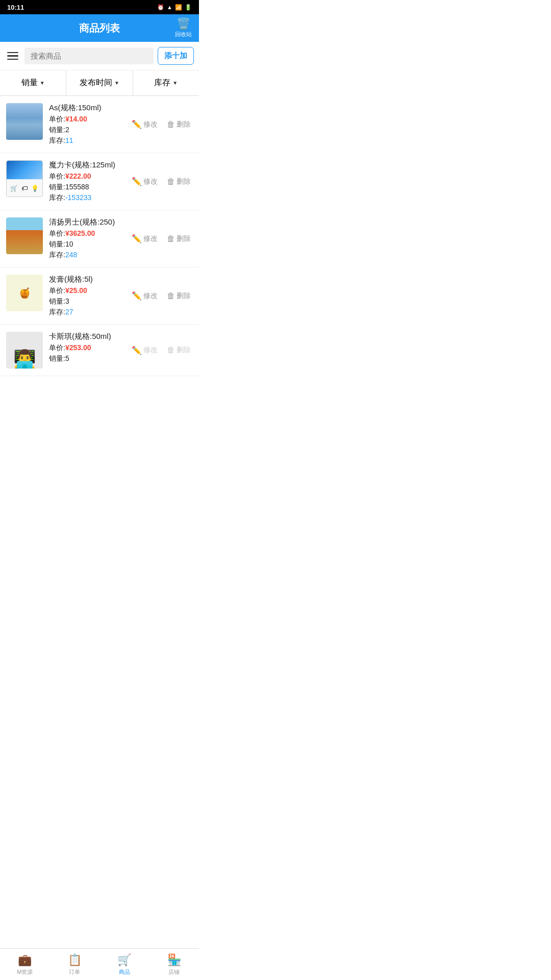  I want to click on product-stock: 库存:27, so click(86, 312).